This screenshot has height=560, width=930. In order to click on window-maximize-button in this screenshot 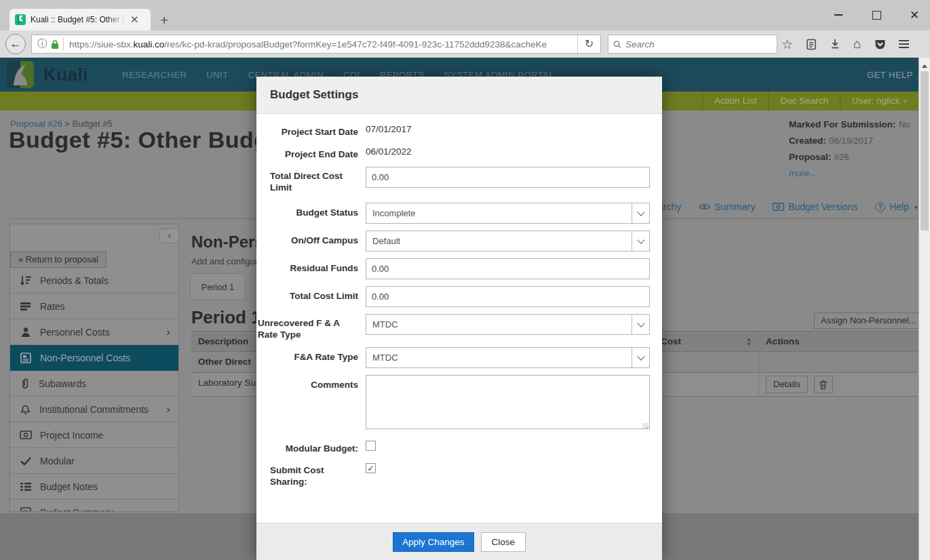, I will do `click(876, 15)`.